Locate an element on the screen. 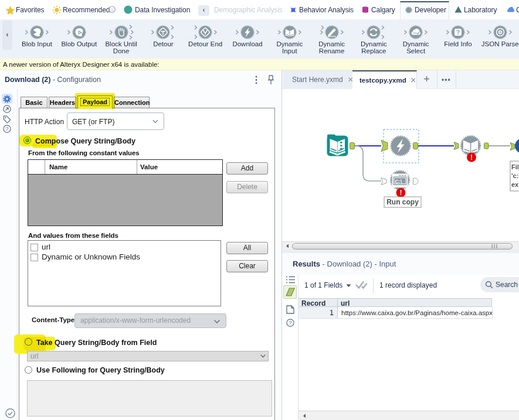  svg-text: i is located at coordinates (113, 9).